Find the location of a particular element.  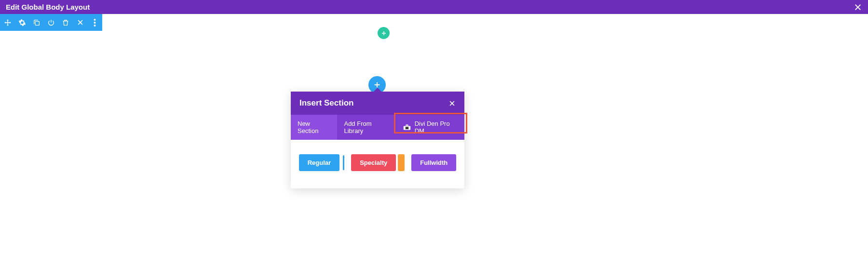

specialty-button: Specialty is located at coordinates (373, 163).